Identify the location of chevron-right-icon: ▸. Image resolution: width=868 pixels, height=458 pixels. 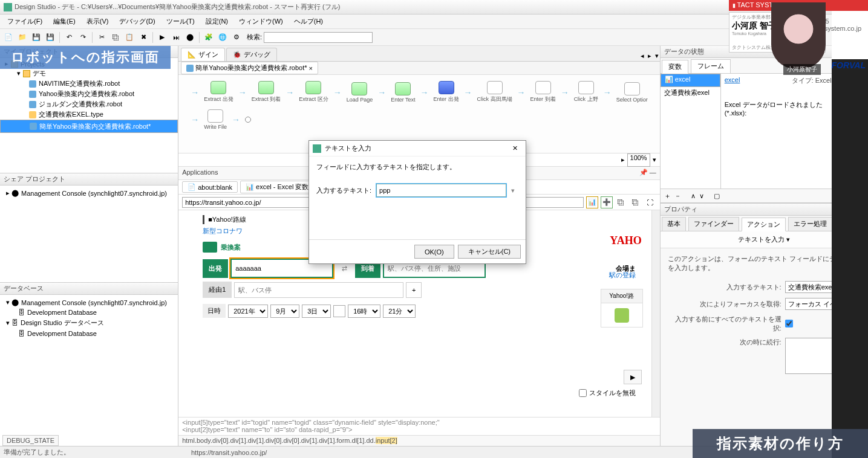
(623, 160).